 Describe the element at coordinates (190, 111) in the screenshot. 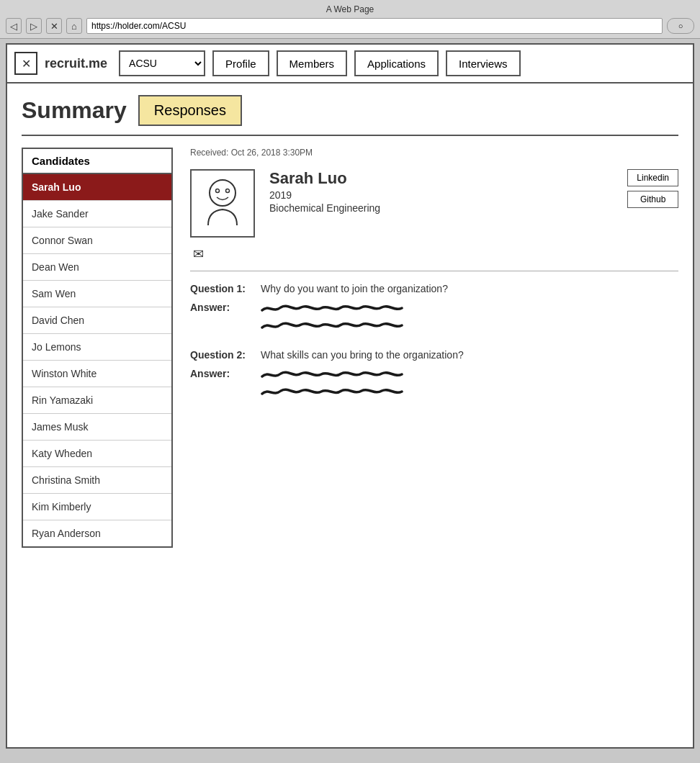

I see `responses-tab-button: Responses` at that location.